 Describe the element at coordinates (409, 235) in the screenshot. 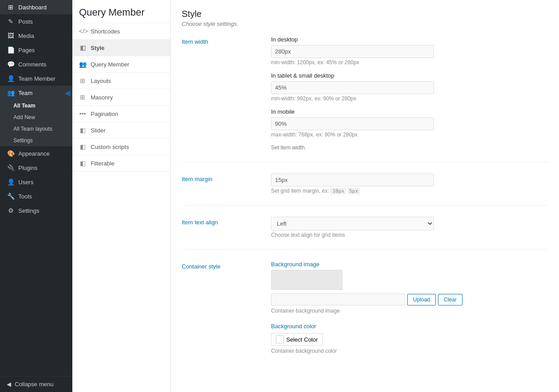

I see `text-align-hint: Choose text align for grid items` at that location.